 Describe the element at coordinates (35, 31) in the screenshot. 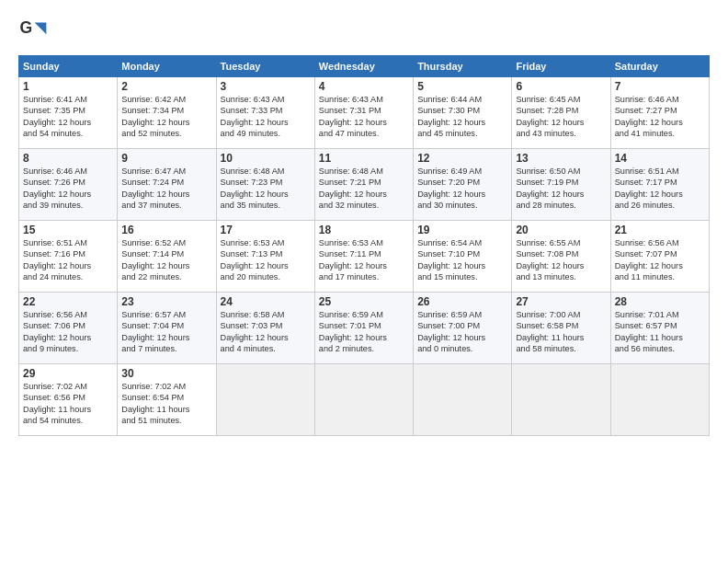

I see `logo: G` at that location.